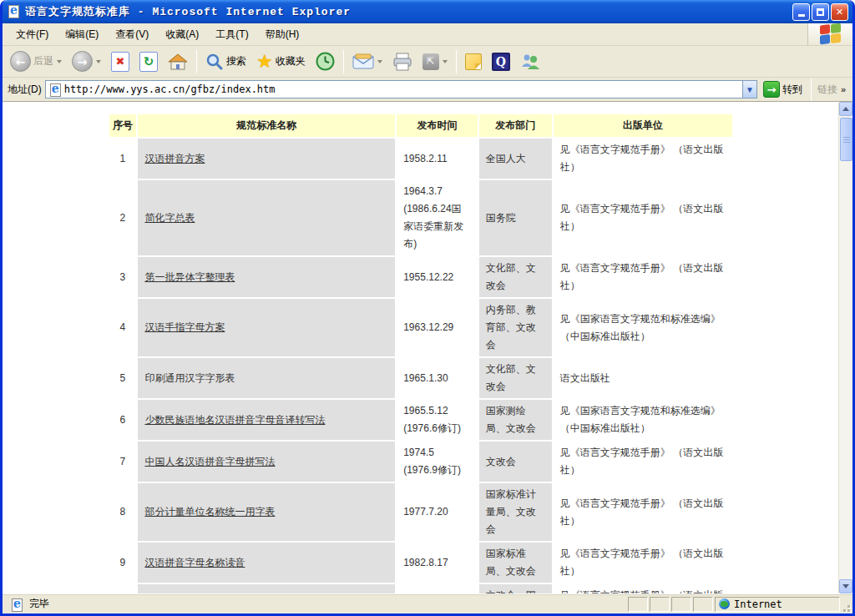 Image resolution: width=855 pixels, height=616 pixels. What do you see at coordinates (820, 12) in the screenshot?
I see `maximize-button` at bounding box center [820, 12].